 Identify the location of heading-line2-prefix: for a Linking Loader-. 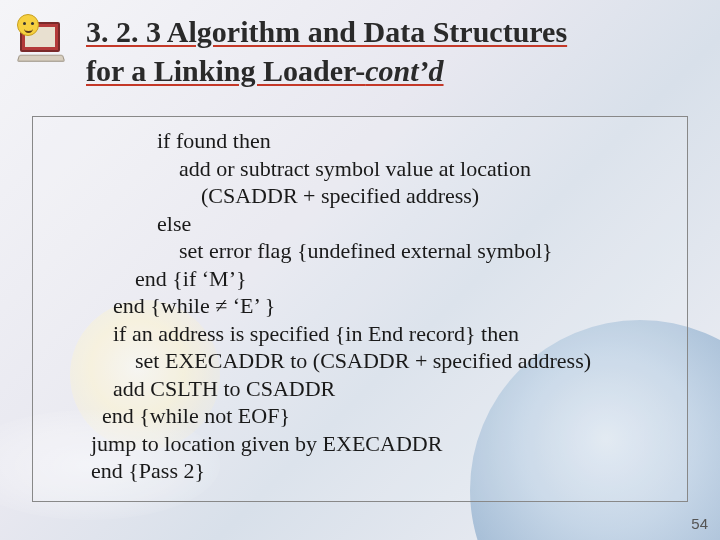
(226, 70).